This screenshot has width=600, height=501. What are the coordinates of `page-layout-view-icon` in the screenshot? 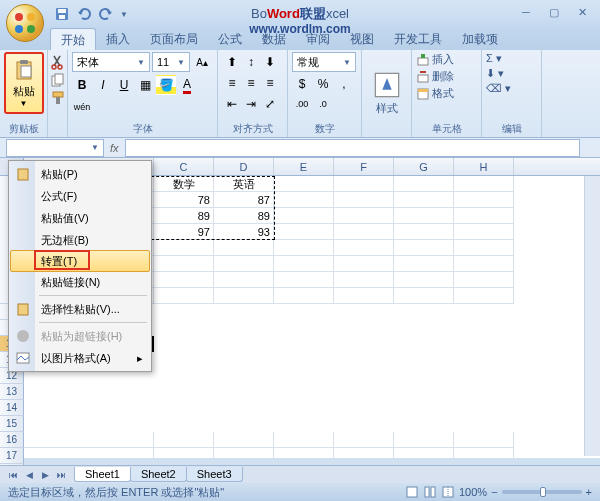 It's located at (430, 492).